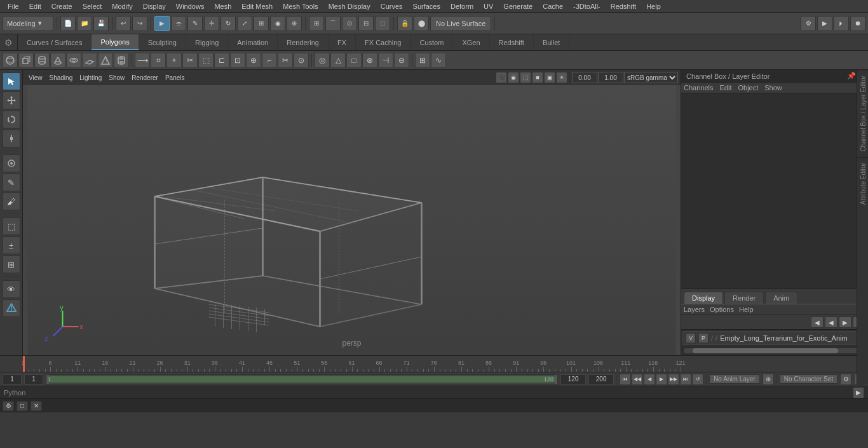 The width and height of the screenshot is (868, 448). I want to click on renderer-menu-btn: Renderer, so click(145, 78).